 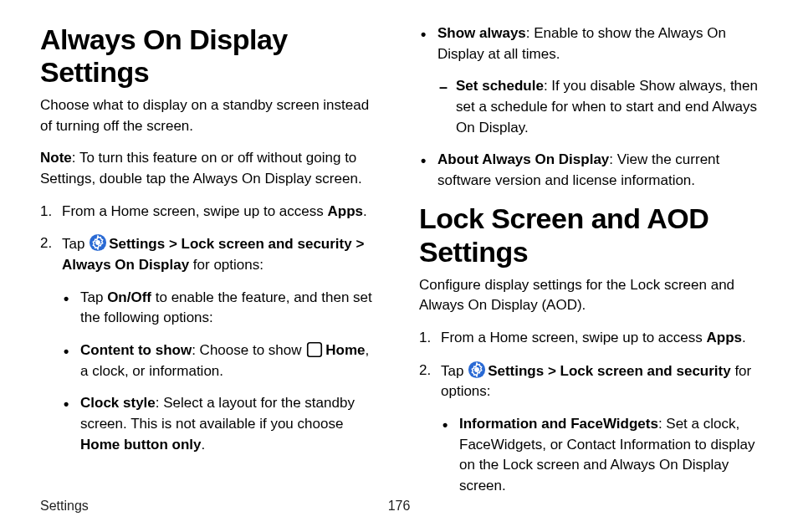 What do you see at coordinates (597, 107) in the screenshot?
I see `option-set-schedule: Set schedule: If you disable Show always…` at bounding box center [597, 107].